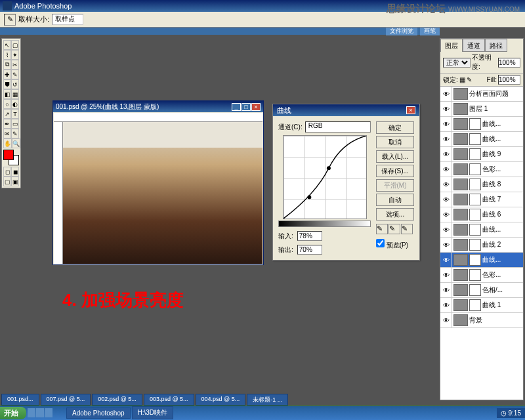  I want to click on layer-row: 👁背景, so click(482, 320).